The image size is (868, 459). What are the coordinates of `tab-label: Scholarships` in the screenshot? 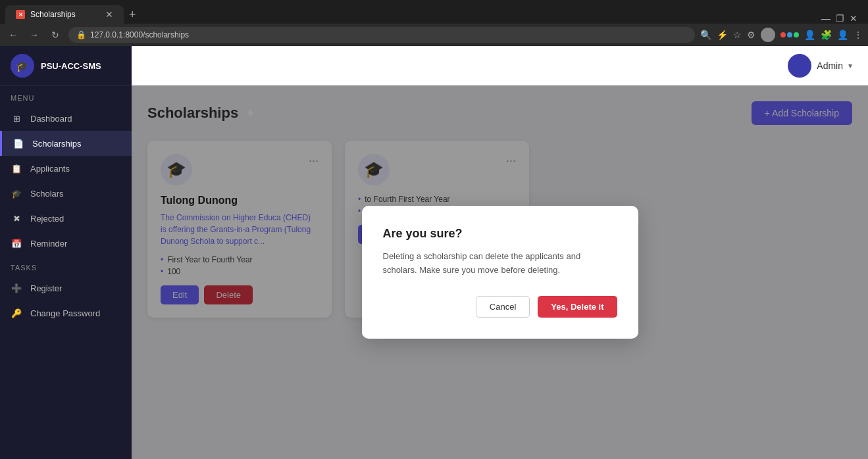 It's located at (53, 14).